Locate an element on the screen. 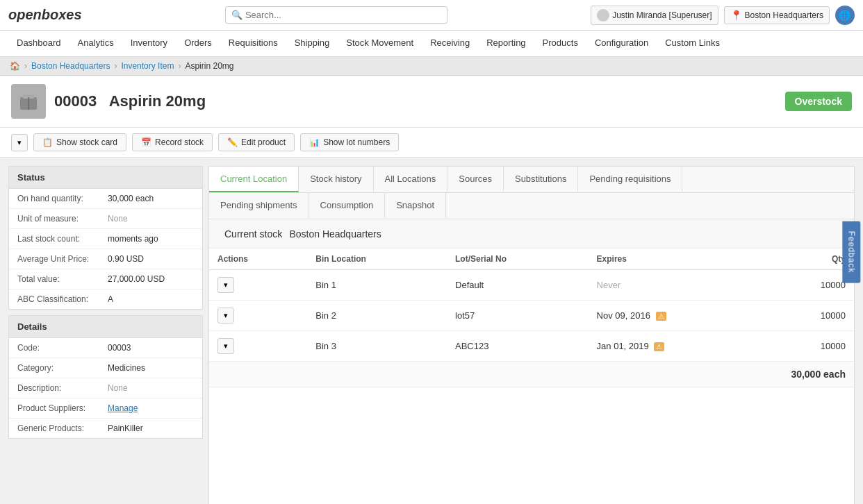  tab-substitutions: Substitutions is located at coordinates (541, 179).